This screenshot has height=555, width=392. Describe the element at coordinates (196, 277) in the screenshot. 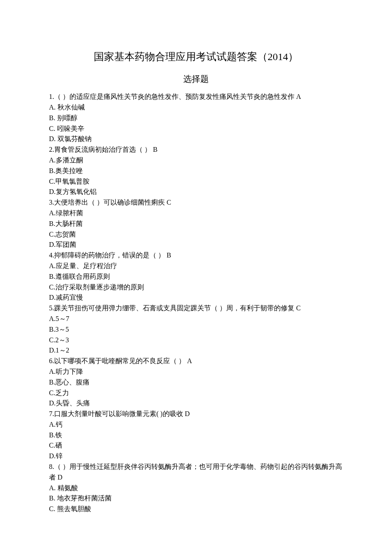

I see `question-block: 4.抑郁障碍的药物治疗，错误的是（ ） B A.应足量、足疗程治疗 B.遵循联合…` at that location.